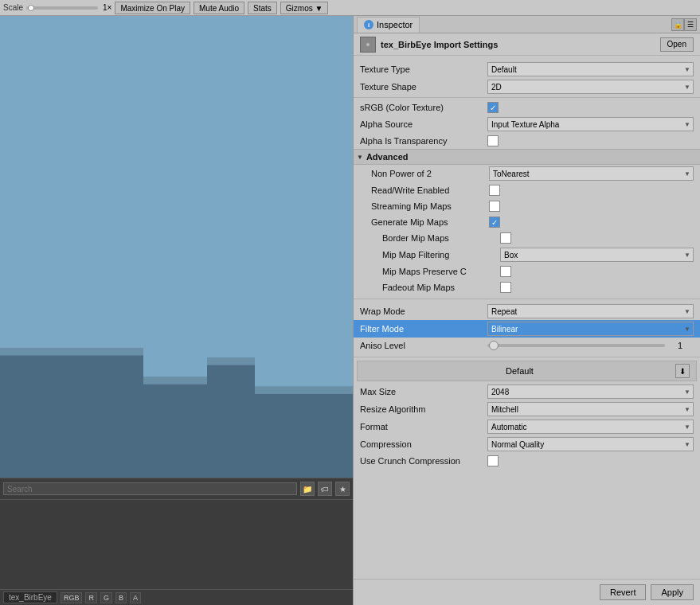 This screenshot has width=700, height=605. What do you see at coordinates (135, 598) in the screenshot?
I see `a-channel-button: A` at bounding box center [135, 598].